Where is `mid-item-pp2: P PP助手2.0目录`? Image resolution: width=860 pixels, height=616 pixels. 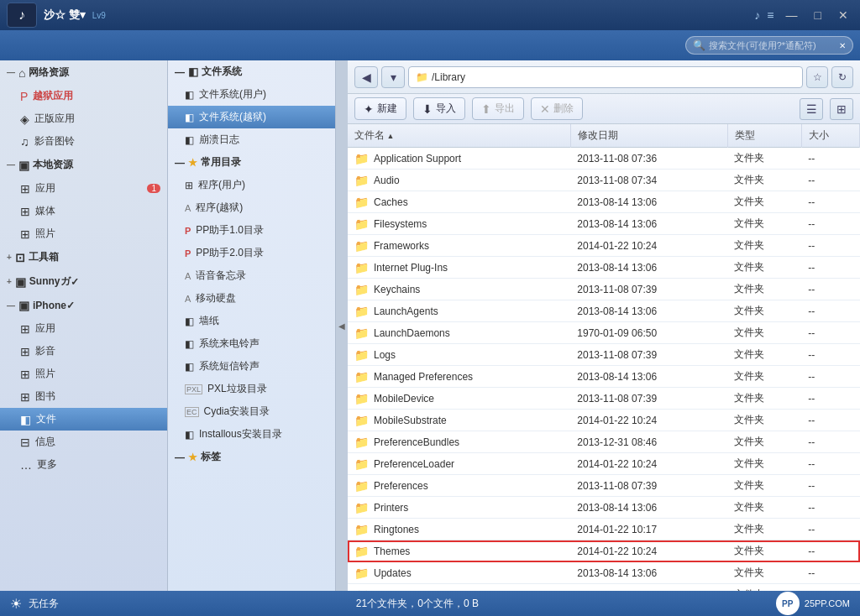
mid-item-pp2: P PP助手2.0目录 is located at coordinates (252, 253).